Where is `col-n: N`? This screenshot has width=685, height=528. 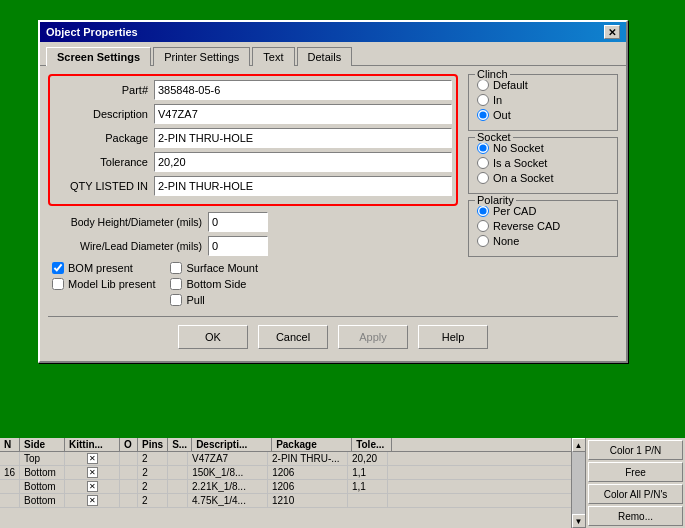
col-n: N is located at coordinates (10, 444).